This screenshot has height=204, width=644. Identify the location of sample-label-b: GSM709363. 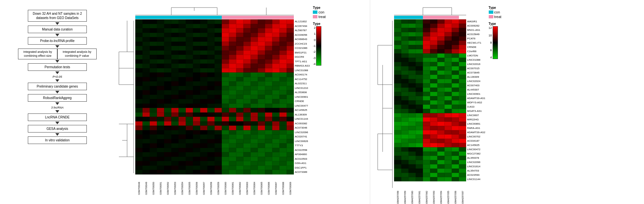
(247, 185).